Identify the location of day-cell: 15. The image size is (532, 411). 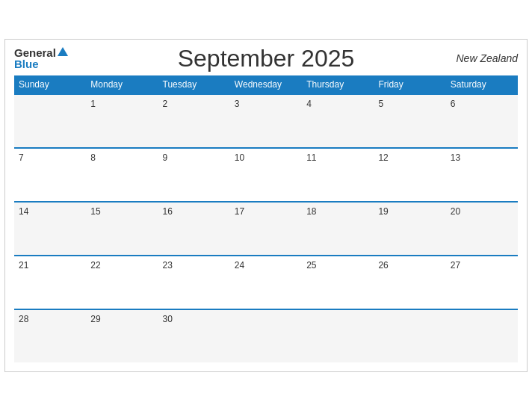
(122, 229).